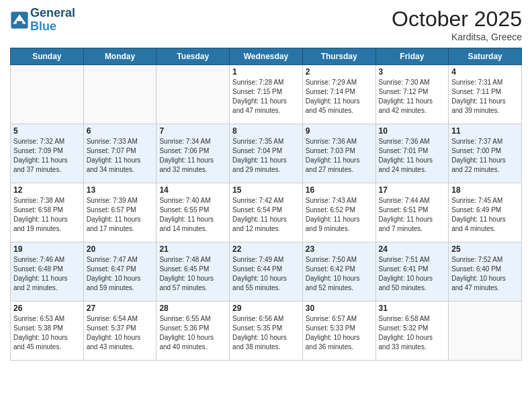  I want to click on day-number: 21, so click(193, 249).